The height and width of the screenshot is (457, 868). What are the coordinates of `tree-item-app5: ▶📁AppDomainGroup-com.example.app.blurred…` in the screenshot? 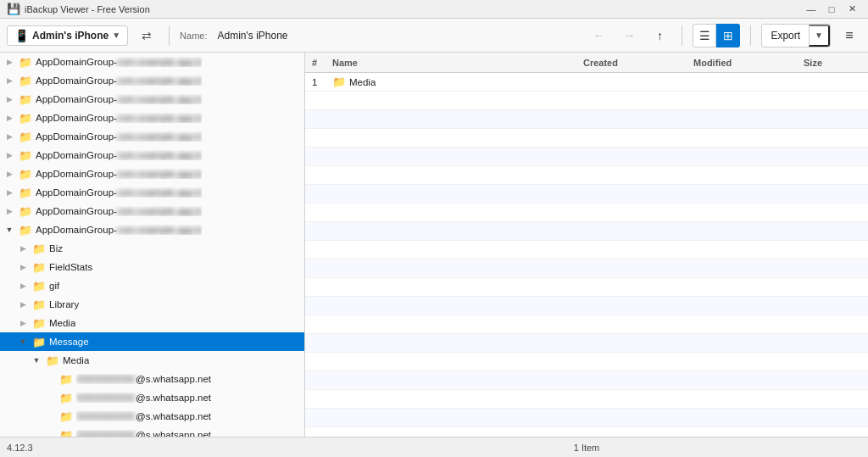 It's located at (153, 137).